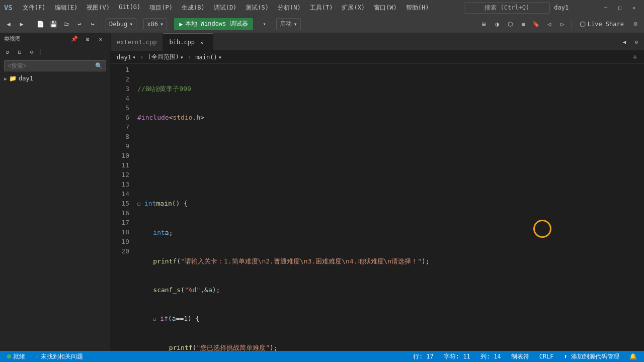  I want to click on startup-dropdown: 启动 ▾, so click(289, 24).